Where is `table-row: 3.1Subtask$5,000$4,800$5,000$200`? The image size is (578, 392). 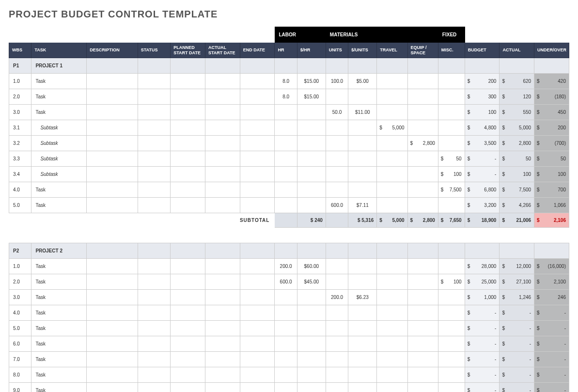
table-row: 3.1Subtask$5,000$4,800$5,000$200 is located at coordinates (289, 128).